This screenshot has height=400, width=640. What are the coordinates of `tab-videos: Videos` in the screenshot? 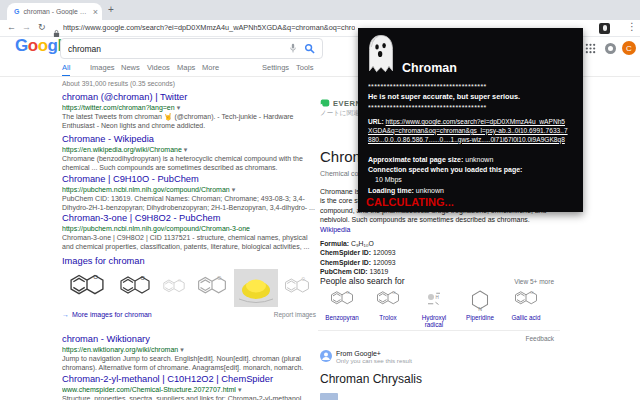 It's located at (158, 68).